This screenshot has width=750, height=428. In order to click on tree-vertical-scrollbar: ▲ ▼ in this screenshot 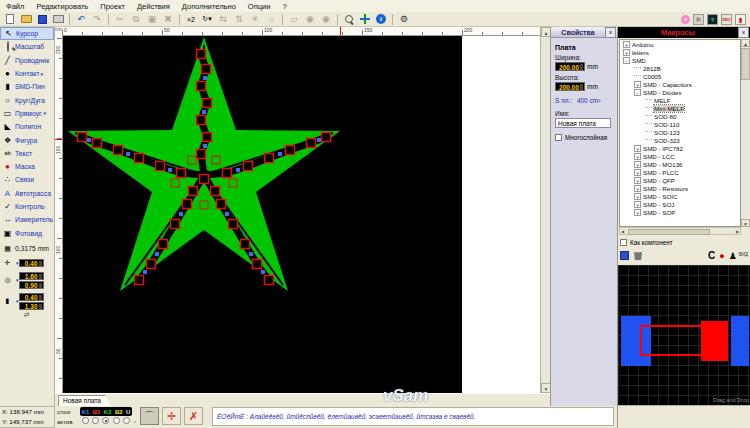, I will do `click(746, 133)`.